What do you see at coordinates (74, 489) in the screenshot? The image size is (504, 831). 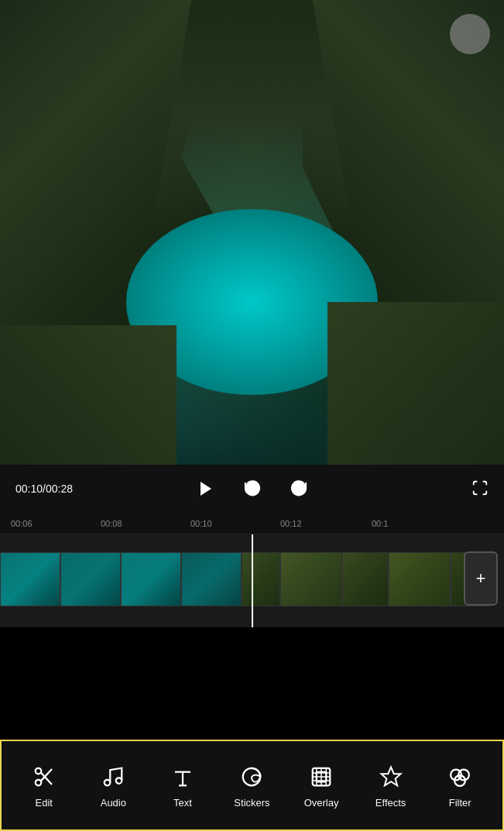 I see `time-display: 00:10/00:28` at bounding box center [74, 489].